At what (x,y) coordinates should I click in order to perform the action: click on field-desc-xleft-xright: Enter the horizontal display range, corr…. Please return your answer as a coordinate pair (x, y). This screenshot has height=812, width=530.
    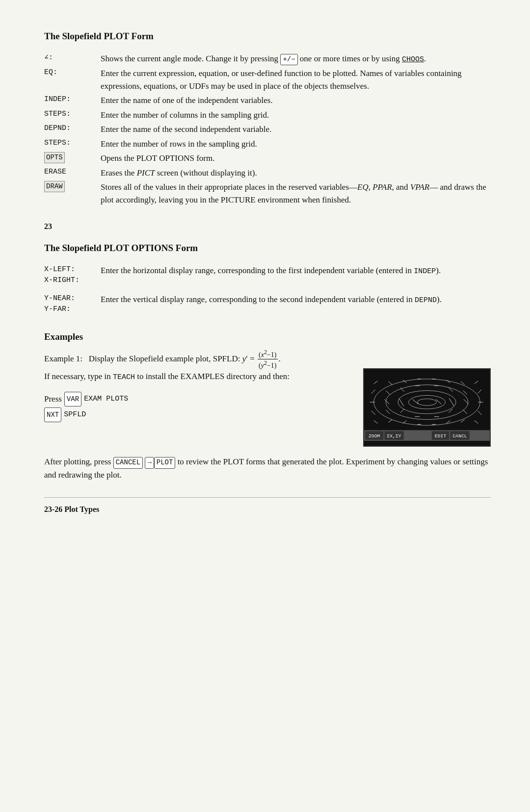
    Looking at the image, I should click on (295, 276).